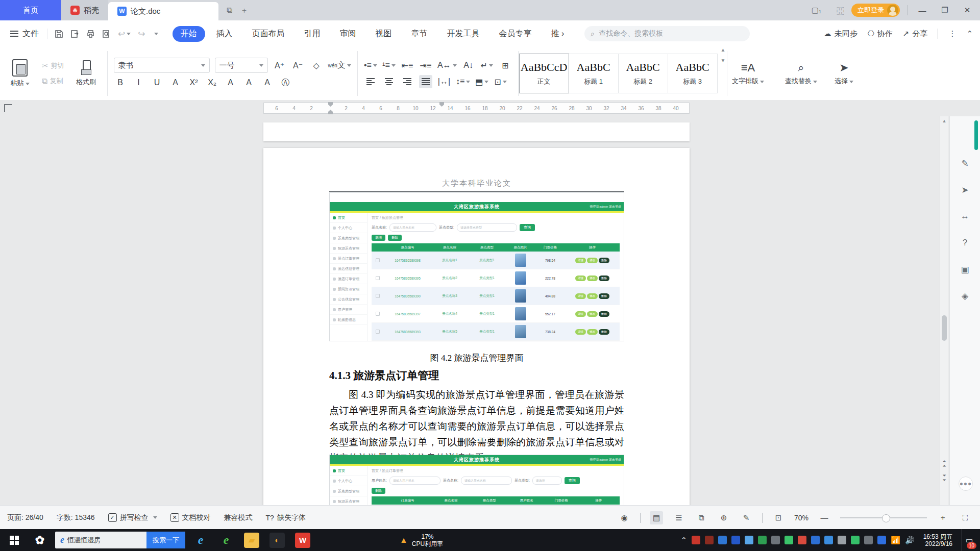 This screenshot has height=551, width=980. Describe the element at coordinates (156, 34) in the screenshot. I see `quickbar-more-icon` at that location.